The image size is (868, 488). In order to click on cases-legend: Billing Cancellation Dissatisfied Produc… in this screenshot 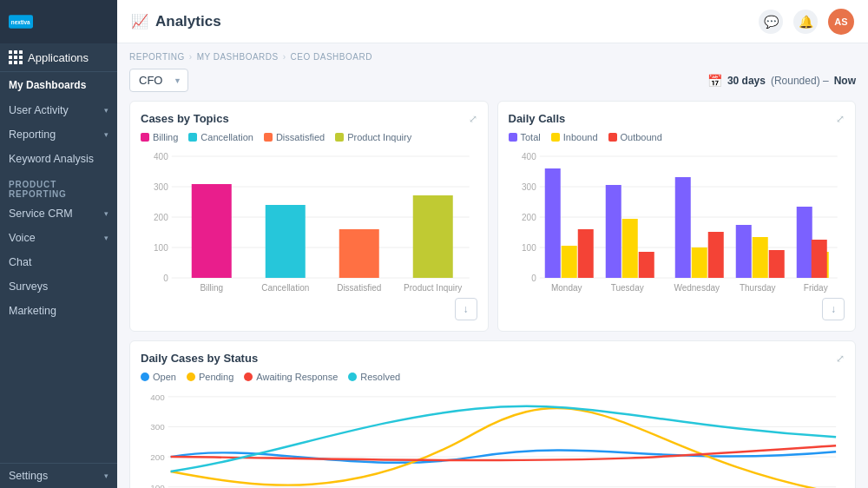, I will do `click(309, 137)`.